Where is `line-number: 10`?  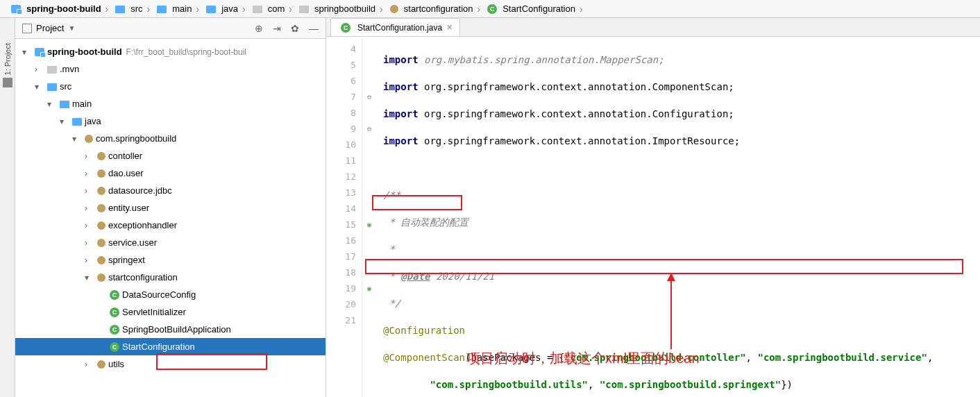
line-number: 10 is located at coordinates (341, 144).